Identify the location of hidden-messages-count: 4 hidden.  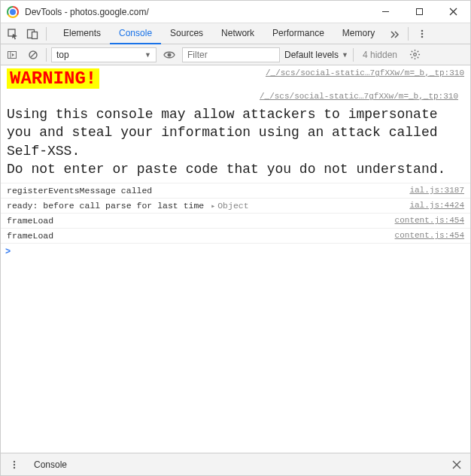
(380, 55).